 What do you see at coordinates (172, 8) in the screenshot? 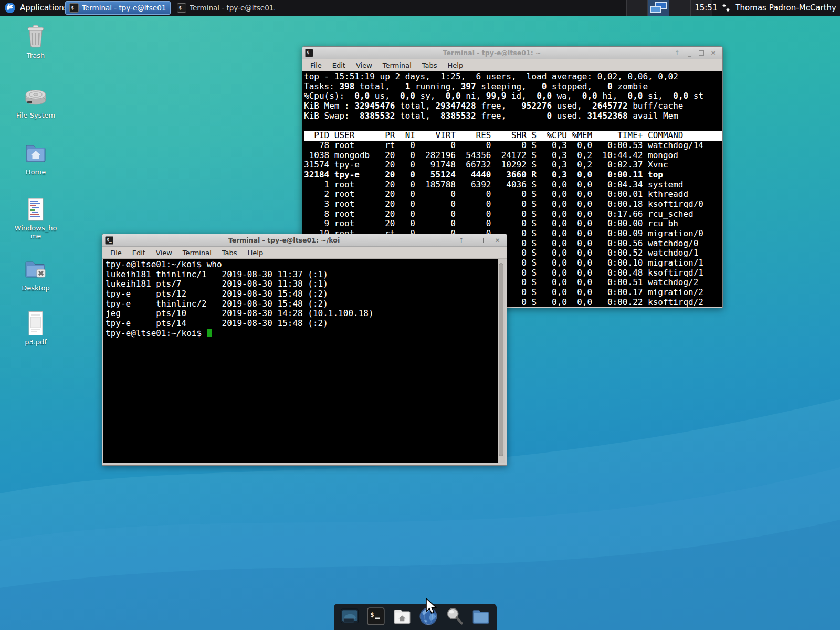
I see `window-buttons: $_Terminal - tpy-e@ltse01...$_Terminal -…` at bounding box center [172, 8].